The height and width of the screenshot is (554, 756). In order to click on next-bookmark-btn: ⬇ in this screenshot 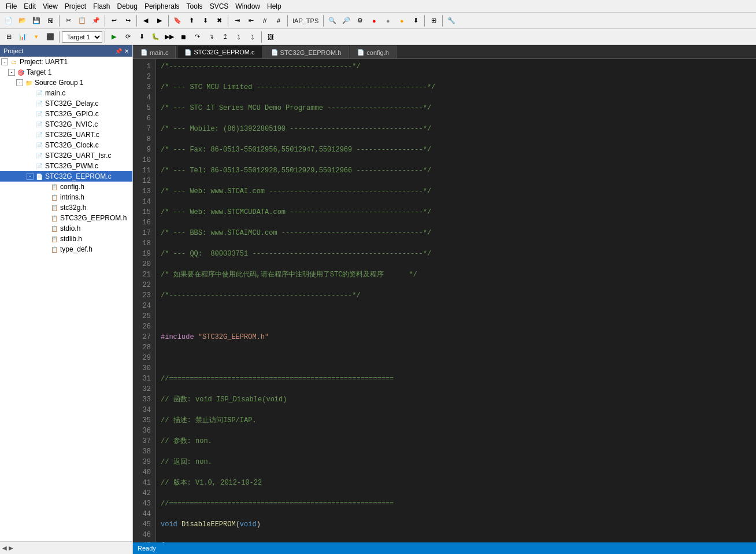, I will do `click(205, 21)`.